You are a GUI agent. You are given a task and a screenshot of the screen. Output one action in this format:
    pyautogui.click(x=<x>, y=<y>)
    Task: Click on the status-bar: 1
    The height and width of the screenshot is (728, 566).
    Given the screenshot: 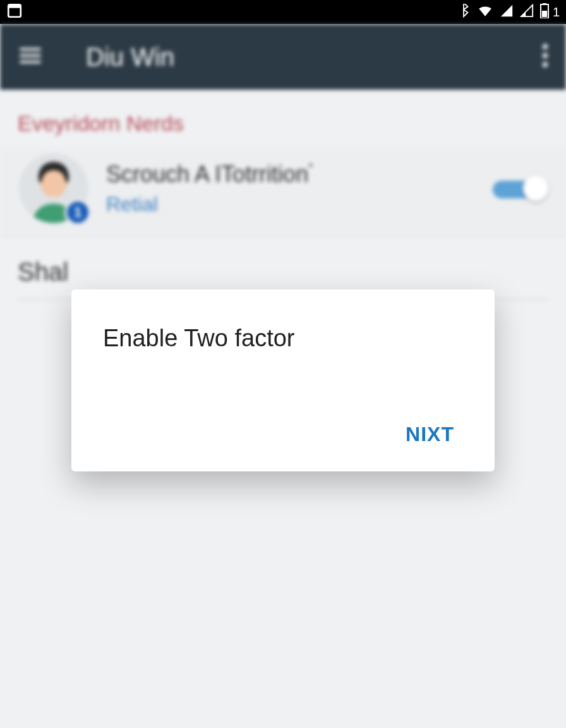 What is the action you would take?
    pyautogui.click(x=283, y=12)
    